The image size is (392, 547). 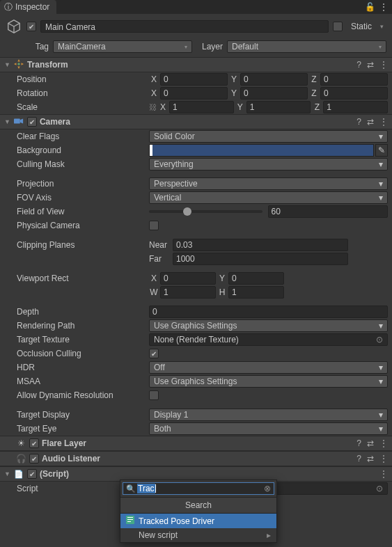 I want to click on position-y-field: 0, so click(x=274, y=79).